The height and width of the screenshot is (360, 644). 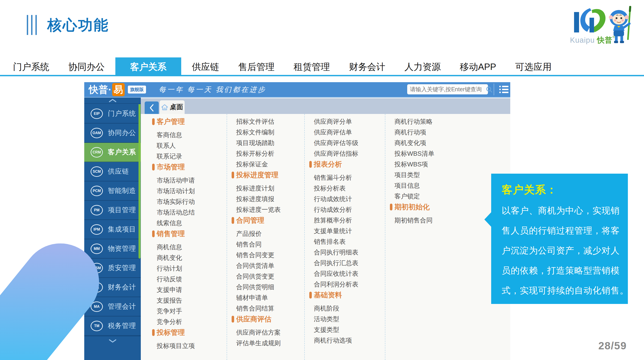 I want to click on menu-item: 评估单生成规则, so click(x=266, y=343).